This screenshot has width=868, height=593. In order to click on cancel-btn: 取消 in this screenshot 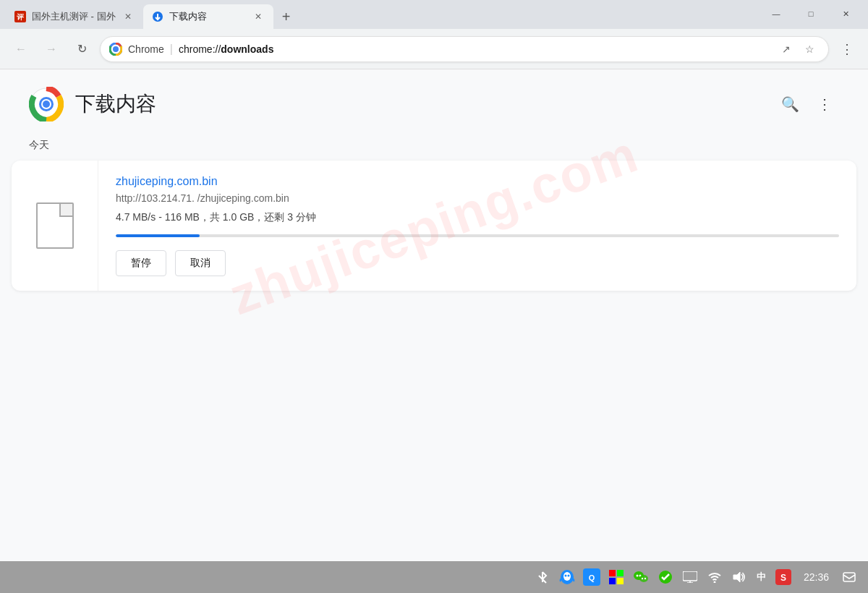, I will do `click(200, 263)`.